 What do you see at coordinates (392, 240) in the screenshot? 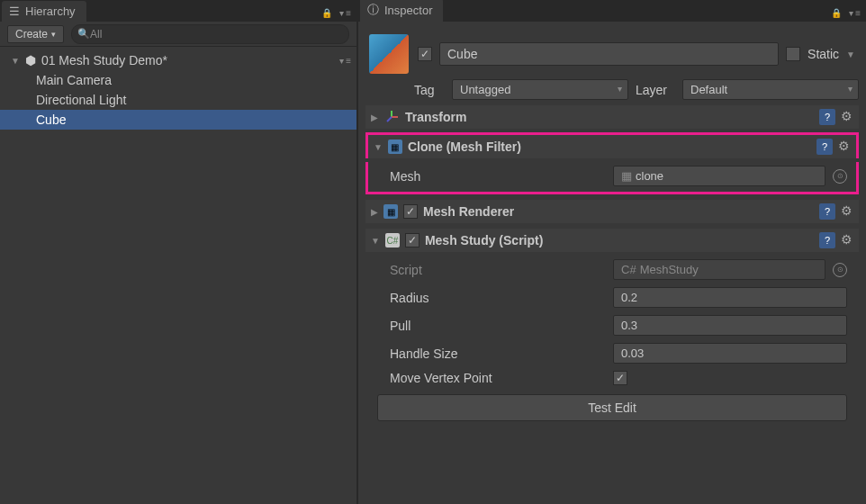
I see `script-icon: C#` at bounding box center [392, 240].